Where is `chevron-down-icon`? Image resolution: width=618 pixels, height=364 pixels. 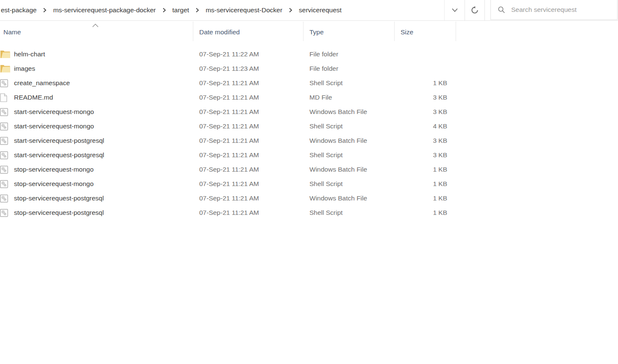
chevron-down-icon is located at coordinates (455, 10).